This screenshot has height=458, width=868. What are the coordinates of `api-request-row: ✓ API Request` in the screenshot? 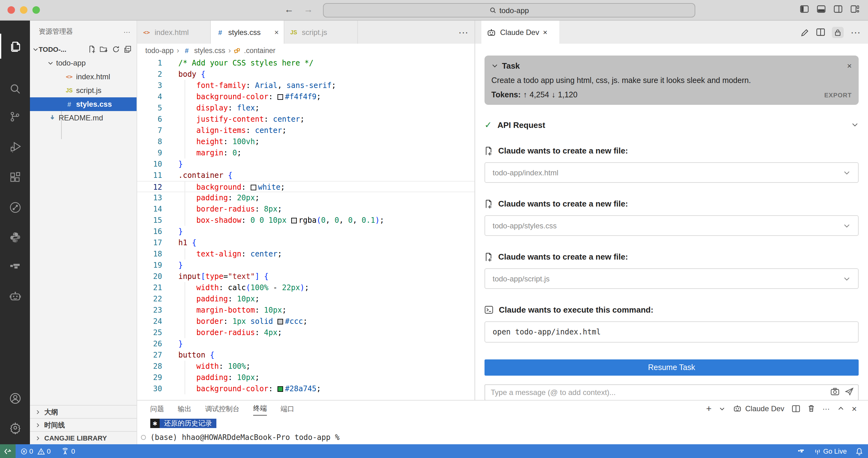 It's located at (672, 125).